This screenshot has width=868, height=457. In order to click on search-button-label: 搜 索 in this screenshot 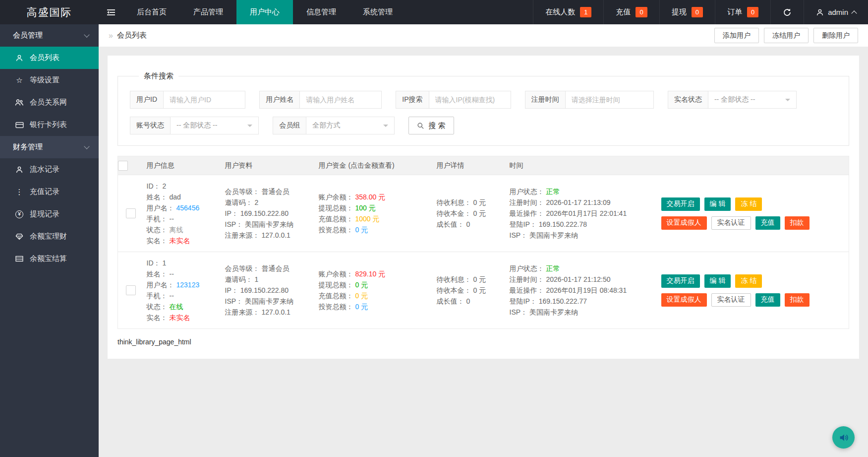, I will do `click(437, 126)`.